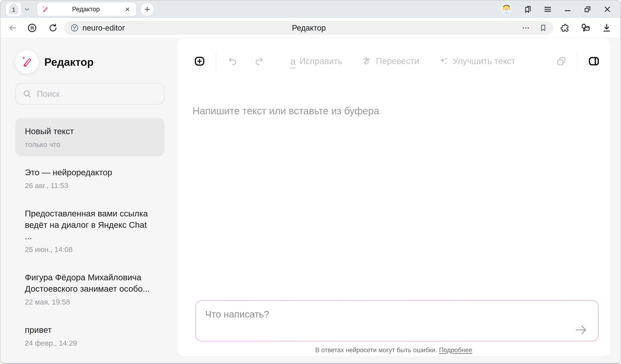  I want to click on redo-icon, so click(259, 61).